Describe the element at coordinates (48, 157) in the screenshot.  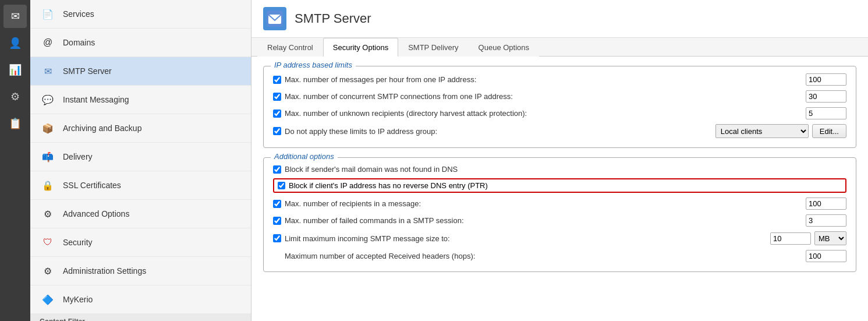
I see `delivery-icon: 📫` at that location.